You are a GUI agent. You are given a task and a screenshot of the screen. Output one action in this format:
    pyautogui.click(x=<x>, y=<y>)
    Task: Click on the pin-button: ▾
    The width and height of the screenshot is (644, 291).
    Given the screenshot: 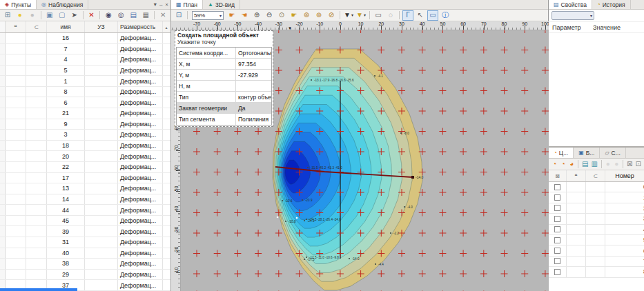 What is the action you would take?
    pyautogui.click(x=155, y=4)
    